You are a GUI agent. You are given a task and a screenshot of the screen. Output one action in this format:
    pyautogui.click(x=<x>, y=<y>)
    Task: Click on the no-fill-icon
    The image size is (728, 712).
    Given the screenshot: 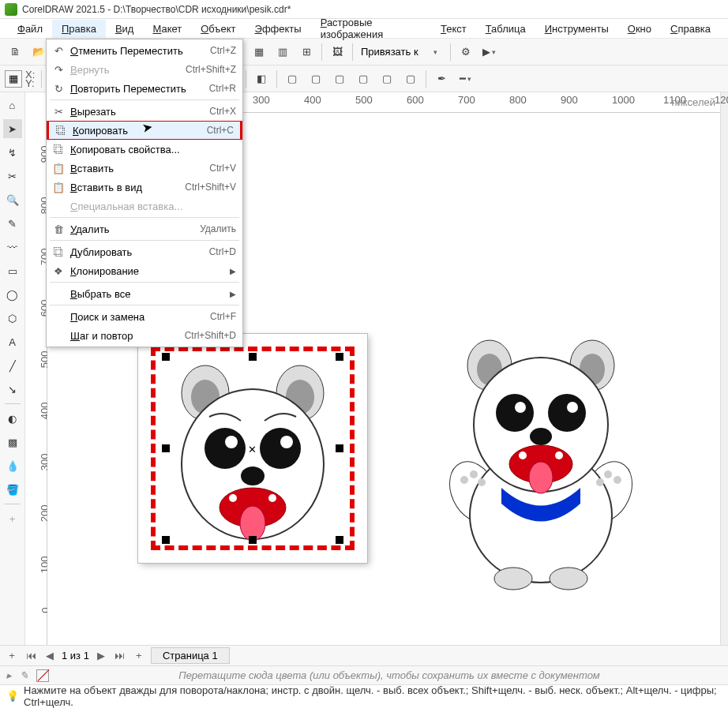 What is the action you would take?
    pyautogui.click(x=43, y=676)
    